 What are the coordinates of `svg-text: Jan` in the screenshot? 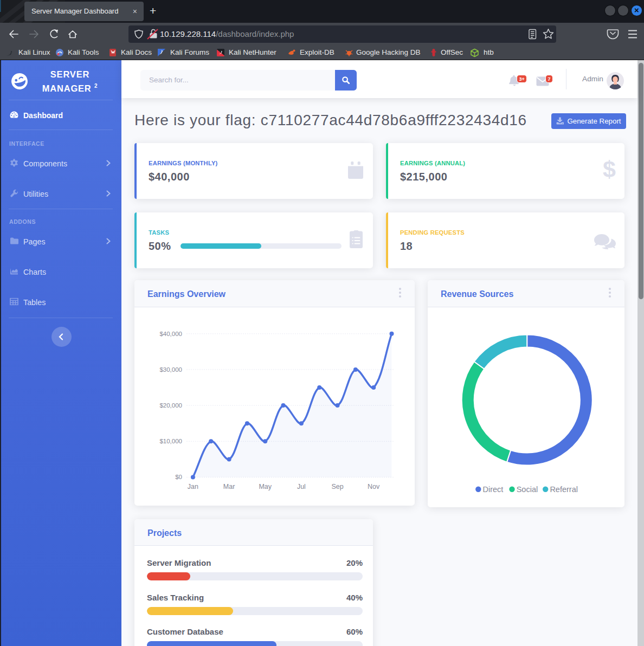 It's located at (193, 487).